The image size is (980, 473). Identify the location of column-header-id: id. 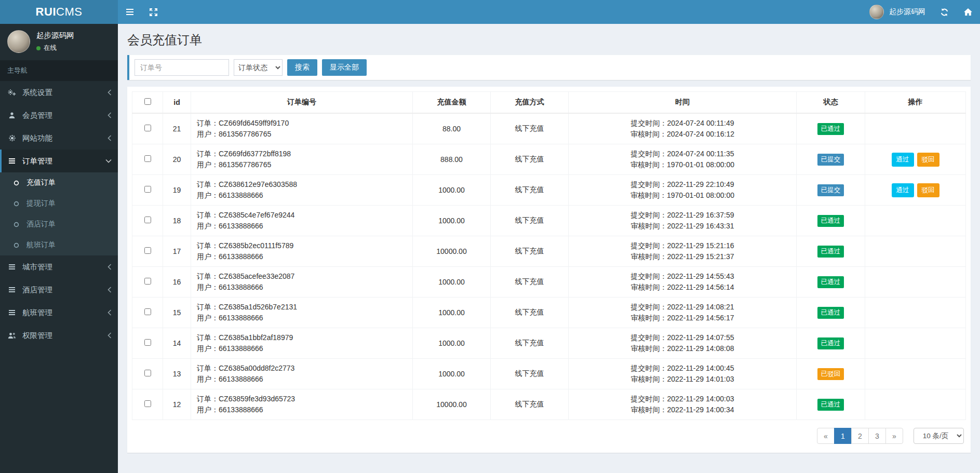
(177, 103).